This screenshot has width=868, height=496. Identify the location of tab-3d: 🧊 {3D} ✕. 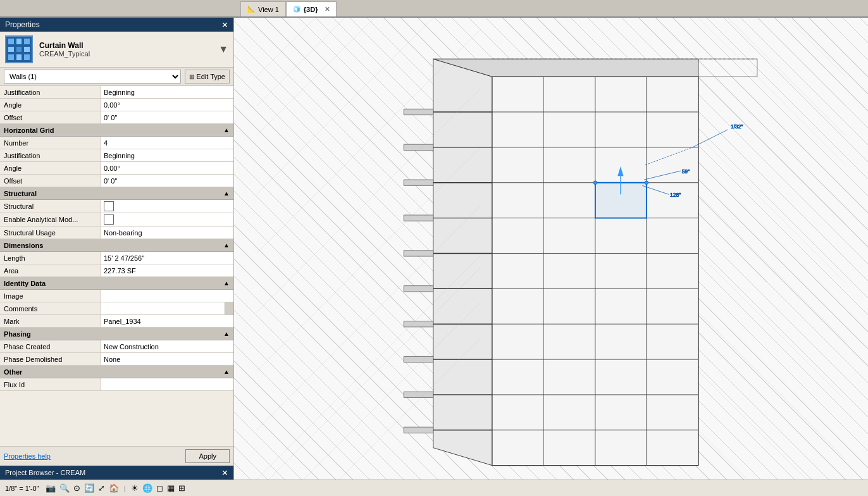
(311, 9).